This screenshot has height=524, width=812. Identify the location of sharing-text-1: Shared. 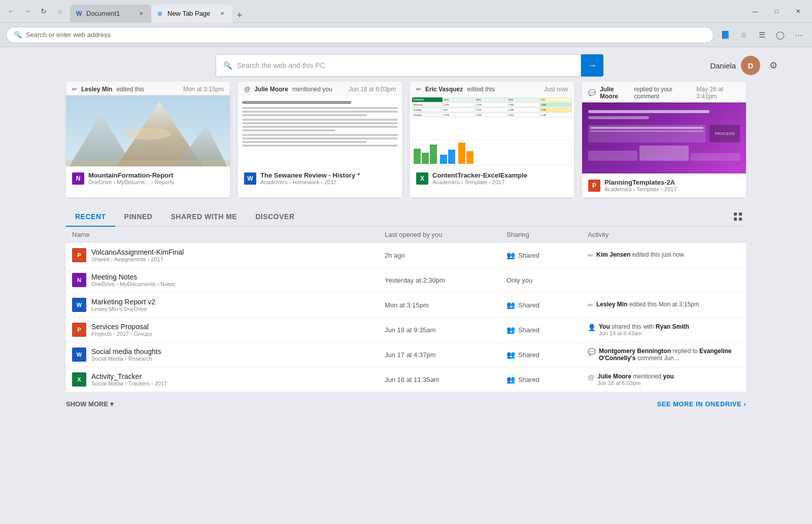
(529, 256).